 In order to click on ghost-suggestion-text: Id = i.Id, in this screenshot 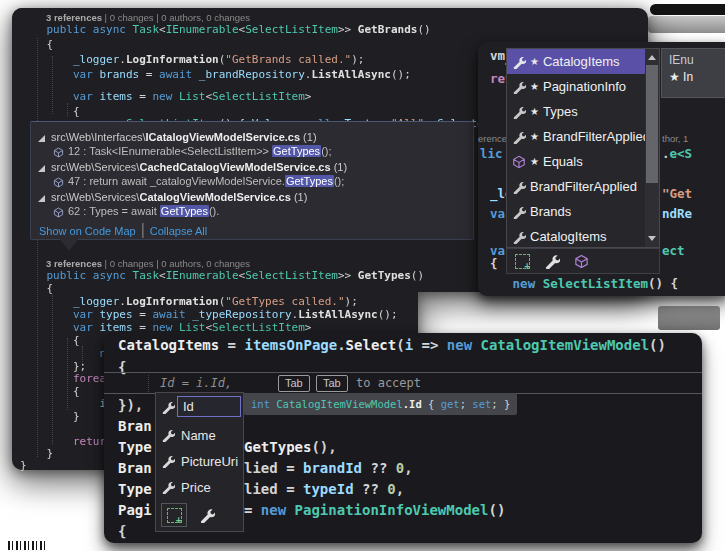, I will do `click(196, 383)`.